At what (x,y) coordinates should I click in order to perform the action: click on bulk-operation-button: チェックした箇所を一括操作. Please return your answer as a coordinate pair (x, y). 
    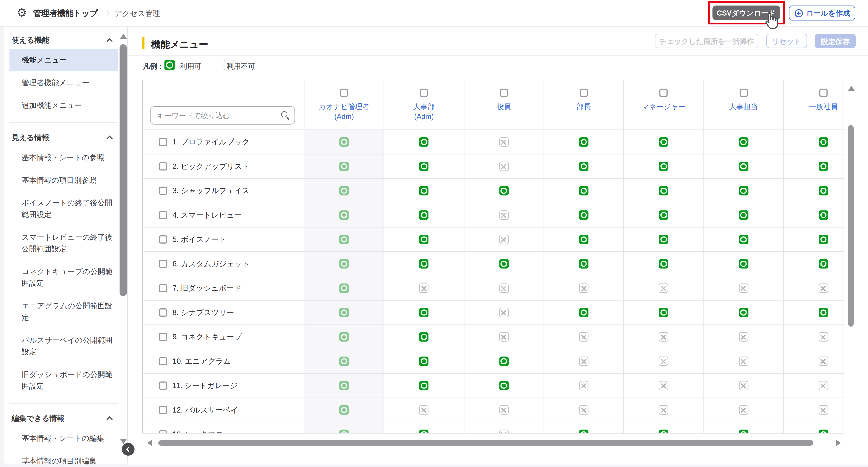
    Looking at the image, I should click on (707, 41).